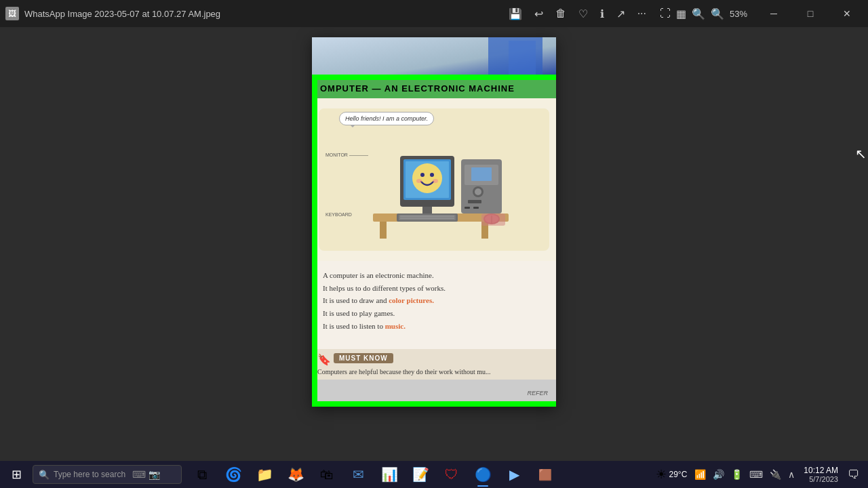  What do you see at coordinates (434, 301) in the screenshot?
I see `text-line-3: It is used to draw and color pictures.` at bounding box center [434, 301].